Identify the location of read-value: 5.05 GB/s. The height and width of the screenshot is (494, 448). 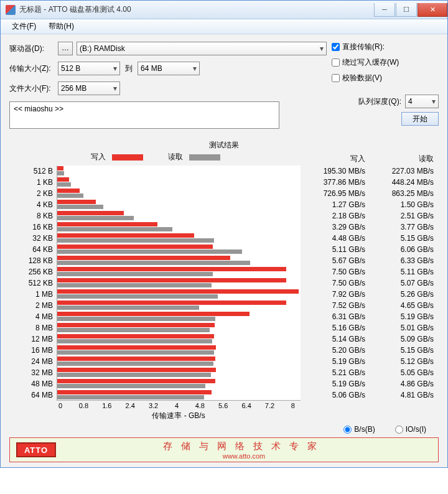
(402, 373).